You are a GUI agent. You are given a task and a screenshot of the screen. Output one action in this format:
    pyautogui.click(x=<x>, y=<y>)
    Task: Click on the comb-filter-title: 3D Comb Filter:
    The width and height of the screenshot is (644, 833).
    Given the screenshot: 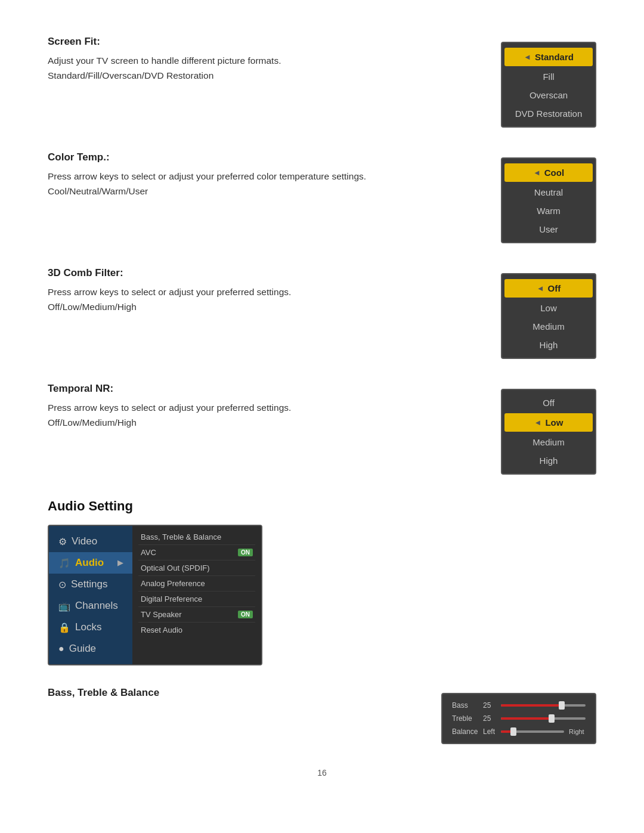 What is the action you would take?
    pyautogui.click(x=265, y=273)
    